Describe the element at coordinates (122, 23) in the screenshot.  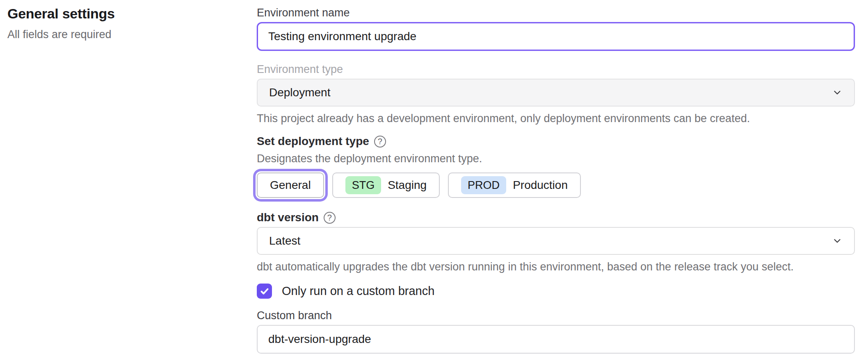
I see `page-heading-block: General settings All fields are required` at that location.